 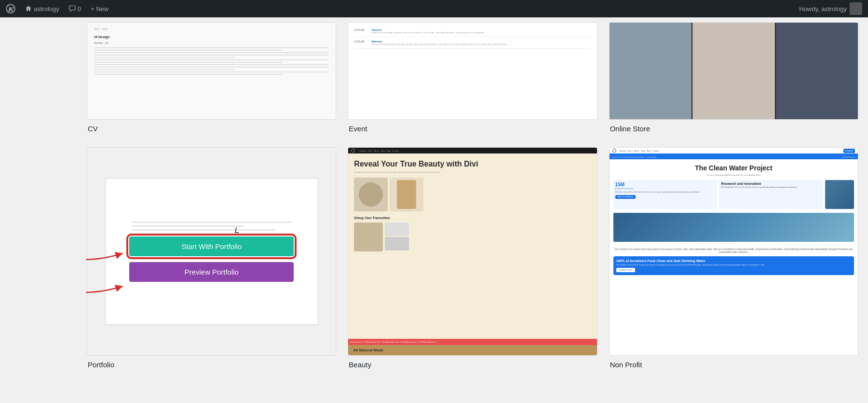 What do you see at coordinates (211, 62) in the screenshot?
I see `cv-lines` at bounding box center [211, 62].